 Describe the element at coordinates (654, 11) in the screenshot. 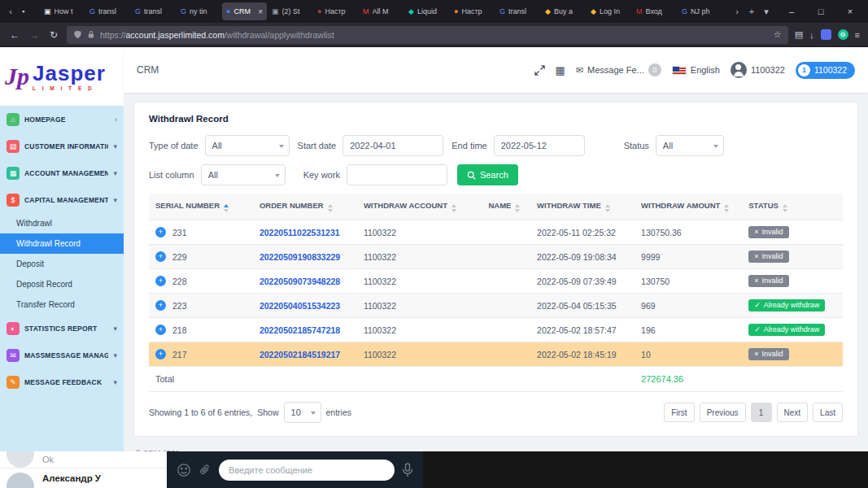

I see `browser-tab: M Вход` at that location.